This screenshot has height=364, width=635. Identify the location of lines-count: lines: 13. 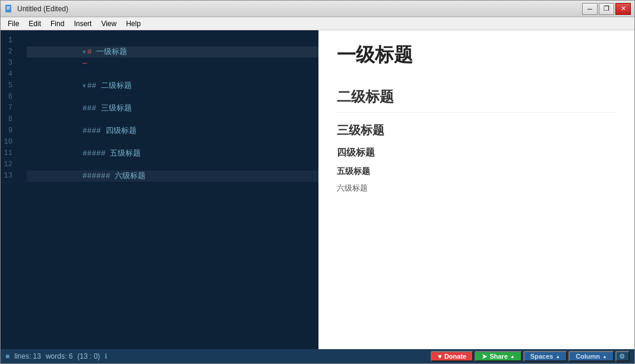
(27, 356).